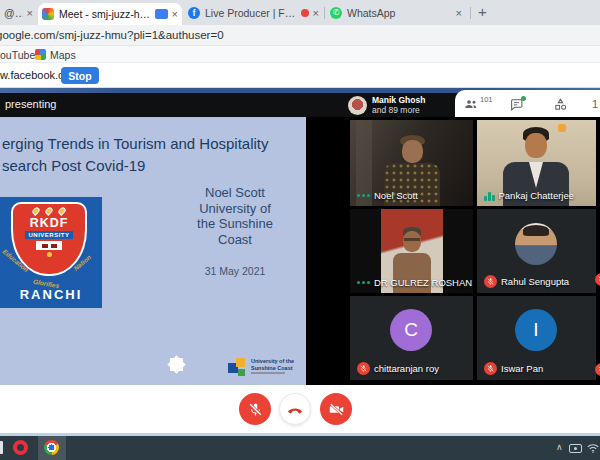  I want to click on meet-favicon-icon, so click(48, 14).